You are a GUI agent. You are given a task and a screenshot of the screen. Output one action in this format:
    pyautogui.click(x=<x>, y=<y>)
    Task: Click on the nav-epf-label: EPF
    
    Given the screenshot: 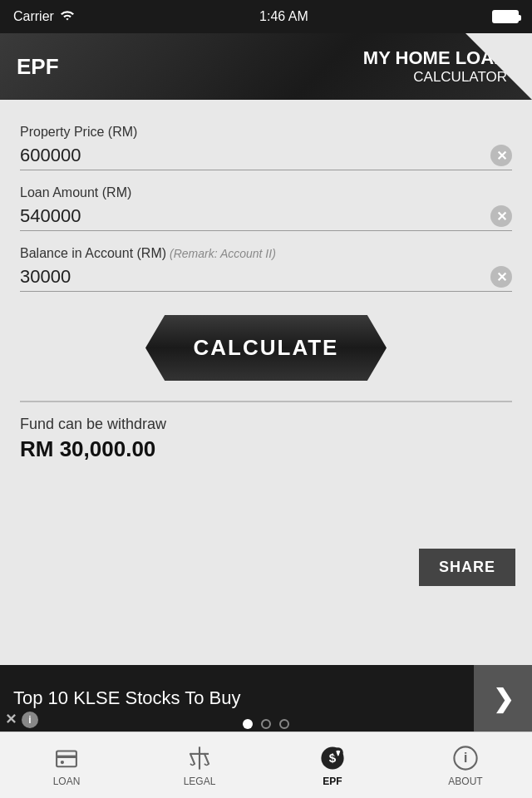 What is the action you would take?
    pyautogui.click(x=332, y=781)
    